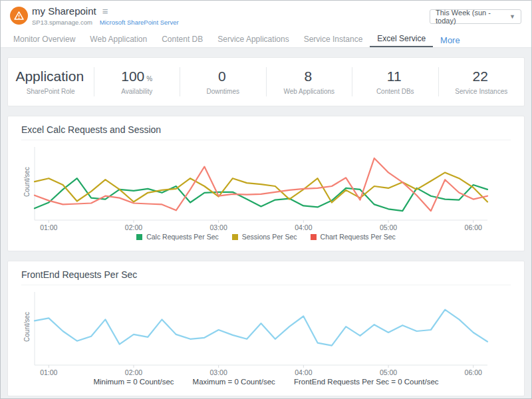 Image resolution: width=532 pixels, height=399 pixels. Describe the element at coordinates (480, 76) in the screenshot. I see `stat-value: 22` at that location.